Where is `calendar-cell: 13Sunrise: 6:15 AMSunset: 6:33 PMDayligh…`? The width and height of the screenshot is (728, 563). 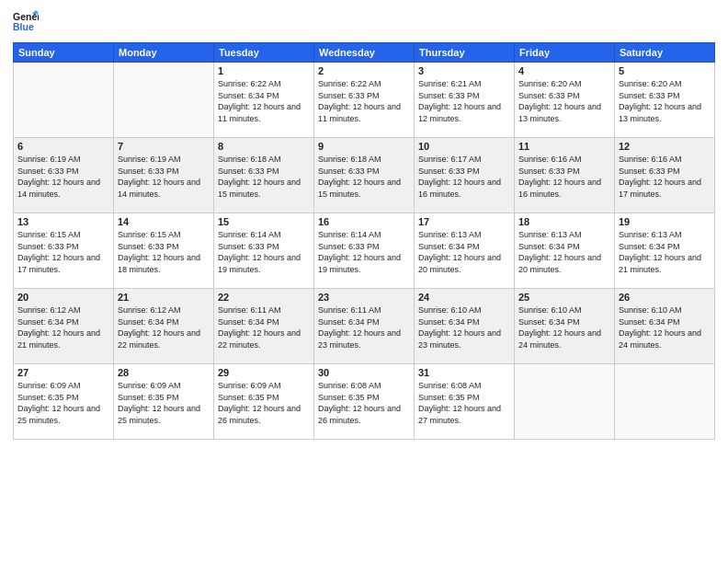 calendar-cell: 13Sunrise: 6:15 AMSunset: 6:33 PMDayligh… is located at coordinates (64, 251).